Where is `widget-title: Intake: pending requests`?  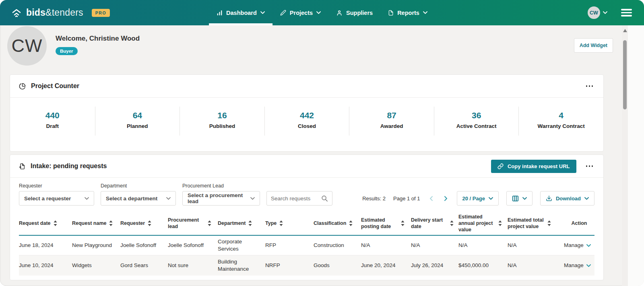 widget-title: Intake: pending requests is located at coordinates (63, 166).